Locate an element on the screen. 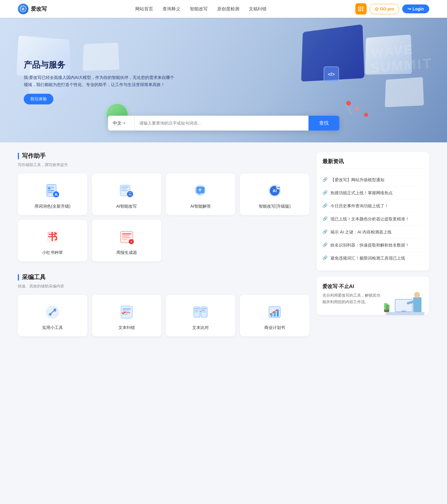 The width and height of the screenshot is (447, 504). login-label: Login is located at coordinates (418, 9).